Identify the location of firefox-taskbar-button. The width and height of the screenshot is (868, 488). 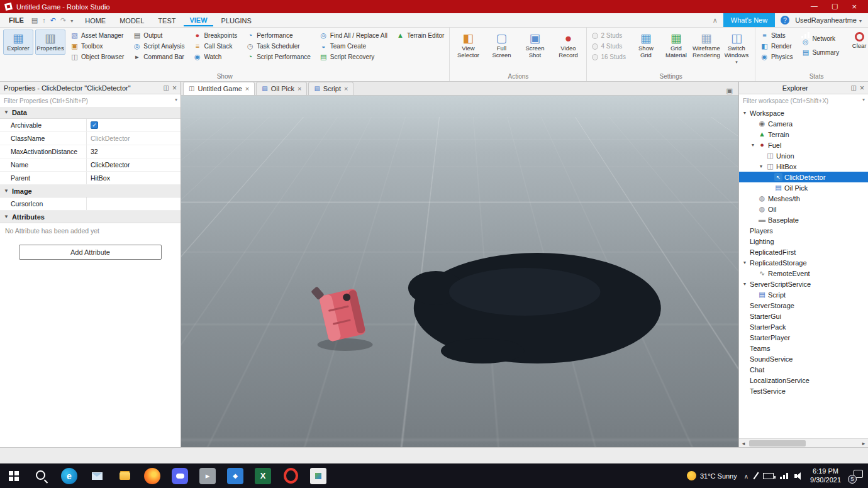
(152, 475).